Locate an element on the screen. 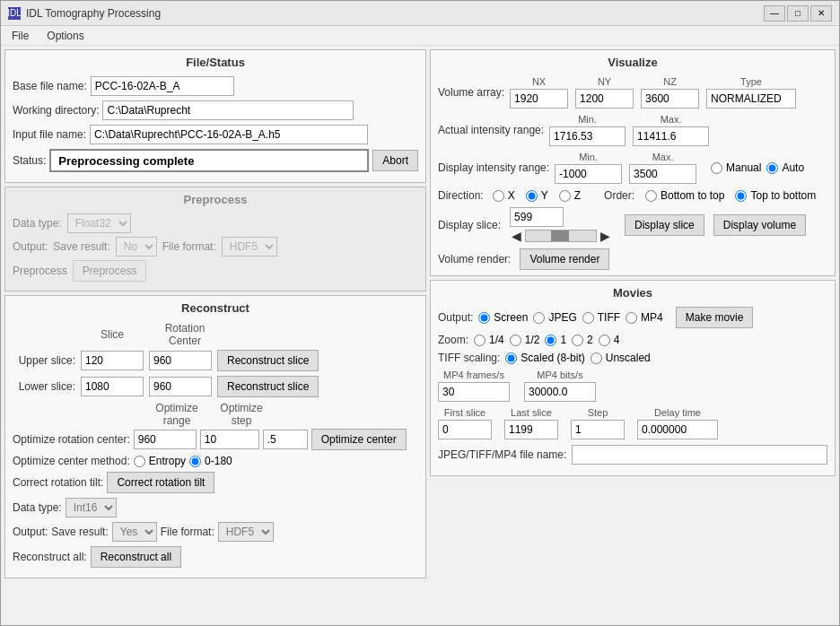 The height and width of the screenshot is (626, 840). tiff-scaling-row: TIFF scaling: Scaled (8-bit) Unscaled is located at coordinates (633, 358).